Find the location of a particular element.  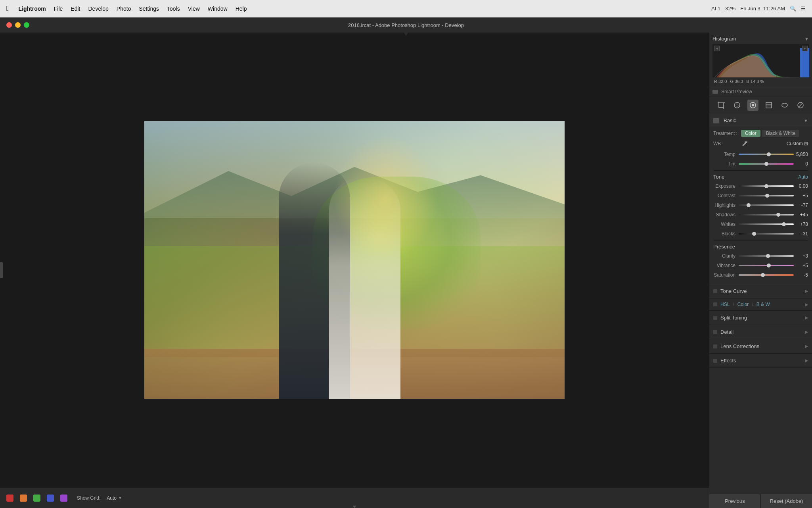

reset-button: Reset (Adobe) is located at coordinates (787, 501).